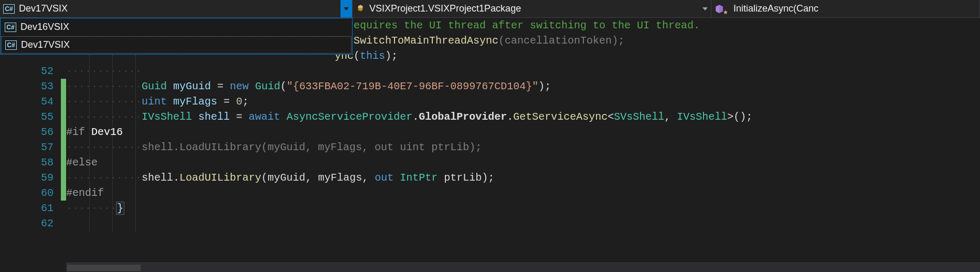 This screenshot has width=980, height=272. What do you see at coordinates (523, 71) in the screenshot?
I see `code-line: ············` at bounding box center [523, 71].